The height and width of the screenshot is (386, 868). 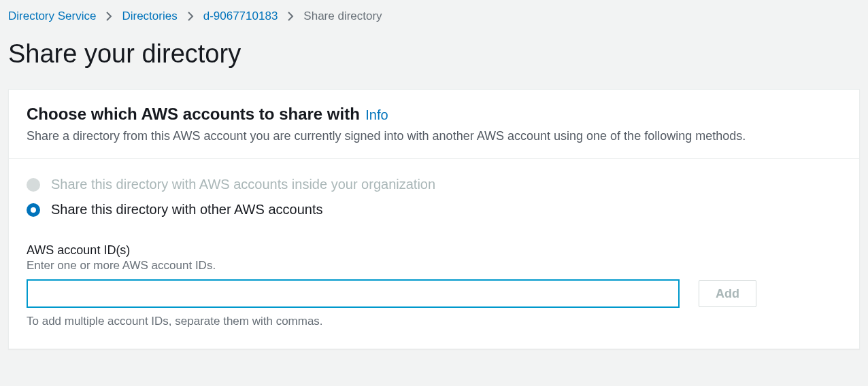 What do you see at coordinates (353, 294) in the screenshot?
I see `account-id-input` at bounding box center [353, 294].